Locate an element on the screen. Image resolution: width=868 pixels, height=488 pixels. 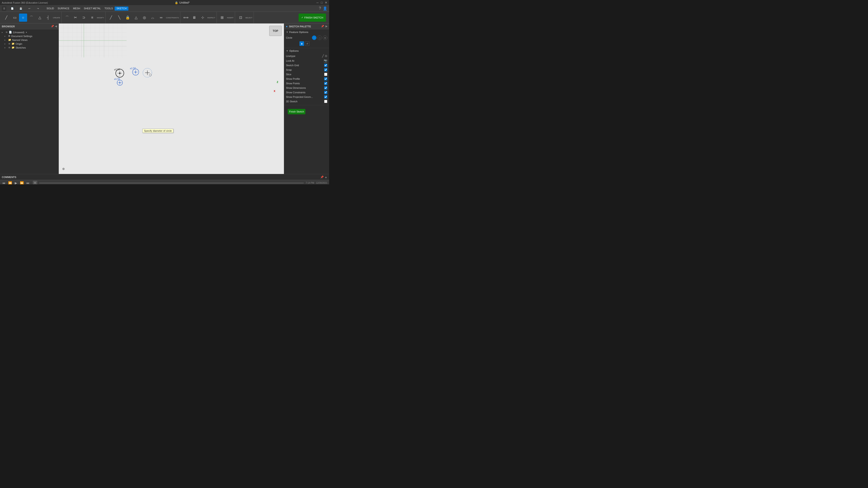
look-at-label: Look At is located at coordinates (290, 61).